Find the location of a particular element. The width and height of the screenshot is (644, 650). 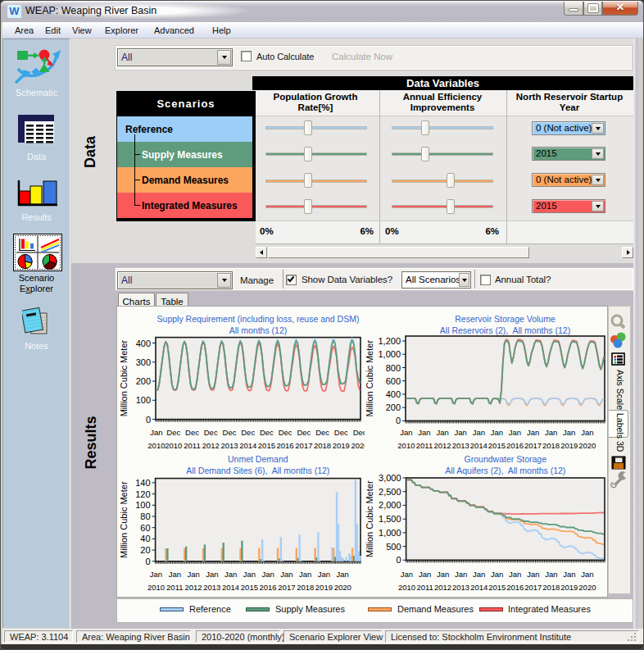

svg-text: 400 is located at coordinates (393, 394).